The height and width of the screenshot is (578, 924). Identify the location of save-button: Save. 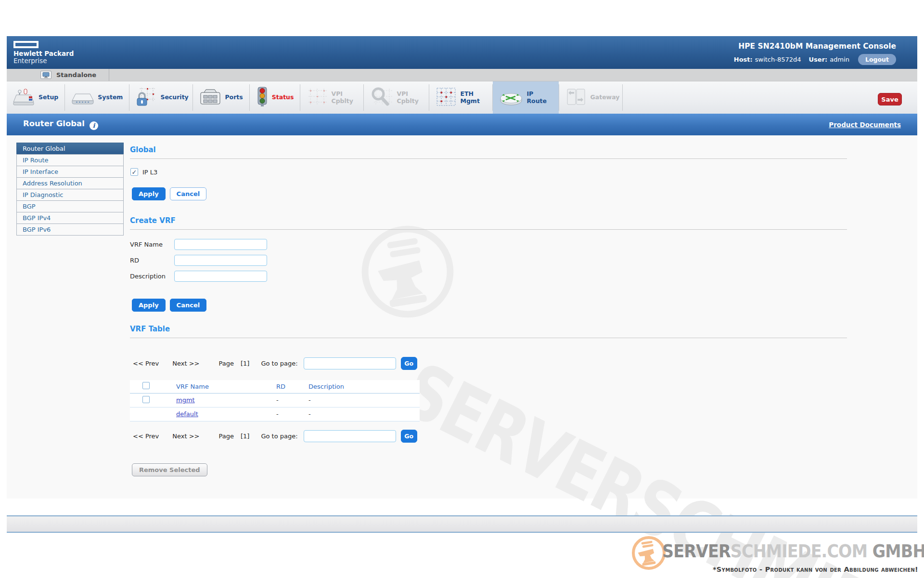
(890, 99).